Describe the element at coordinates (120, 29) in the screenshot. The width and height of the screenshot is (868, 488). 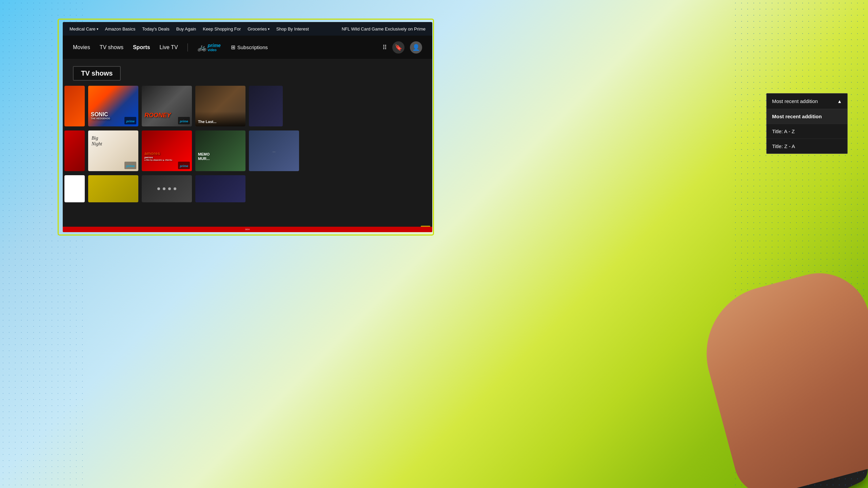
I see `nav-item-amazon-basics: Amazon Basics` at that location.